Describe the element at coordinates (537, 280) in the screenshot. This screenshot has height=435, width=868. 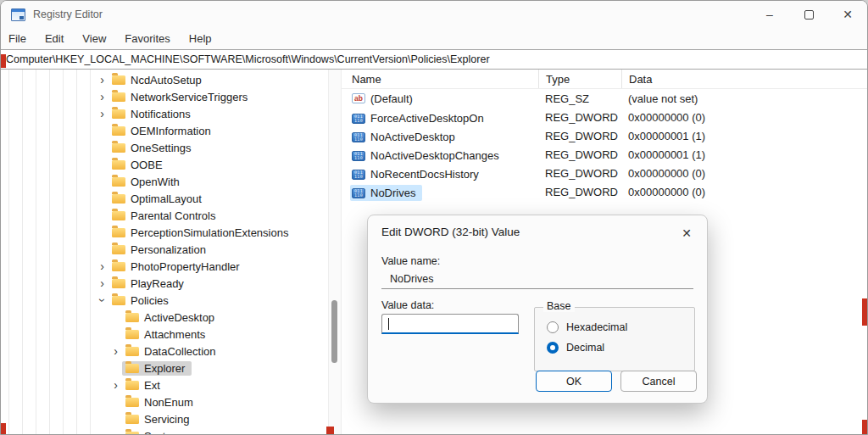
I see `value-name-field: NoDrives` at that location.